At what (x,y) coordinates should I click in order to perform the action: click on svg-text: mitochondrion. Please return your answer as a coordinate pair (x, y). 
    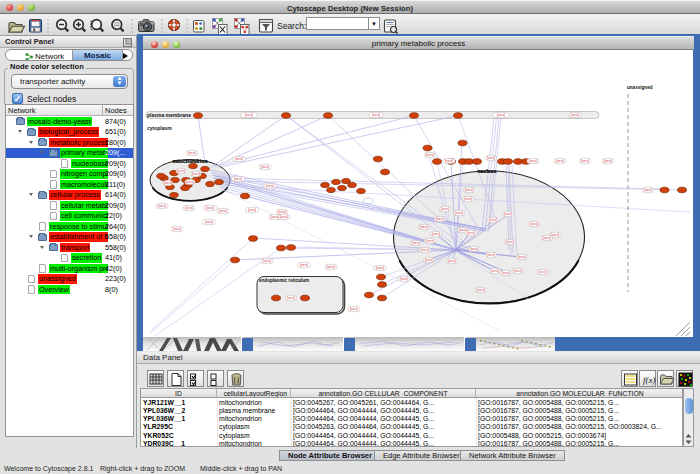
    Looking at the image, I should click on (190, 161).